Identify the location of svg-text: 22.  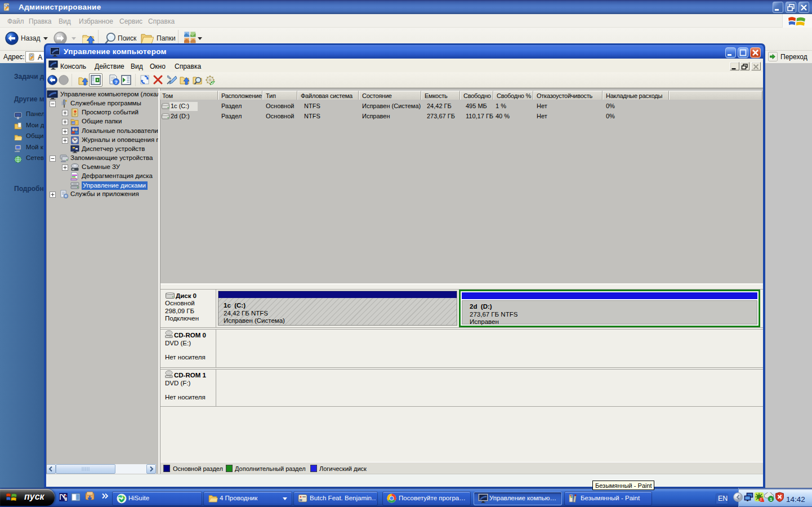
(74, 123).